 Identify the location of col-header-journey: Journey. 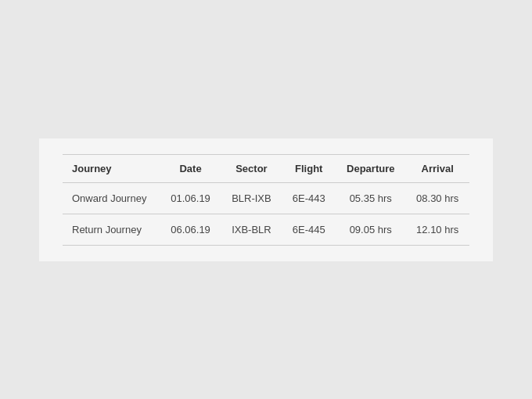
(111, 168).